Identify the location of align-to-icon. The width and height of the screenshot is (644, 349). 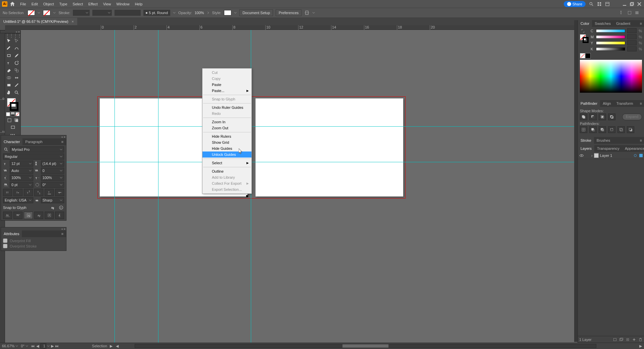
(307, 13).